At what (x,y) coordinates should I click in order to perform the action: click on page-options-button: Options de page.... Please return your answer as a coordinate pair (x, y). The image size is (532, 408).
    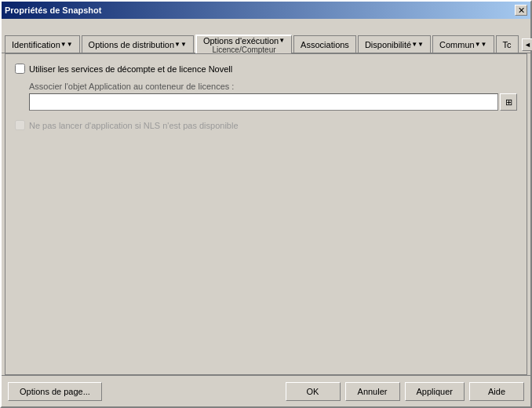
    Looking at the image, I should click on (55, 392).